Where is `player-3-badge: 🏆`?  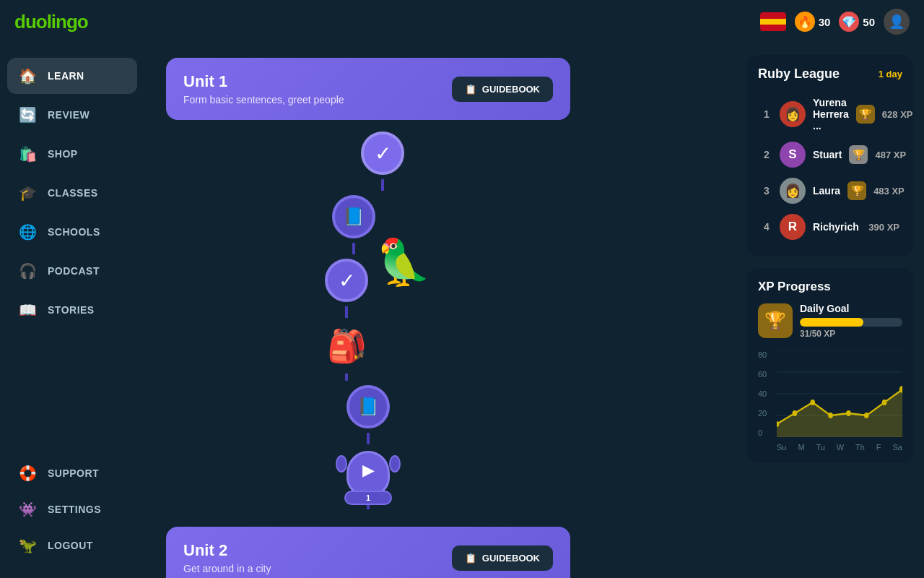
player-3-badge: 🏆 is located at coordinates (857, 191).